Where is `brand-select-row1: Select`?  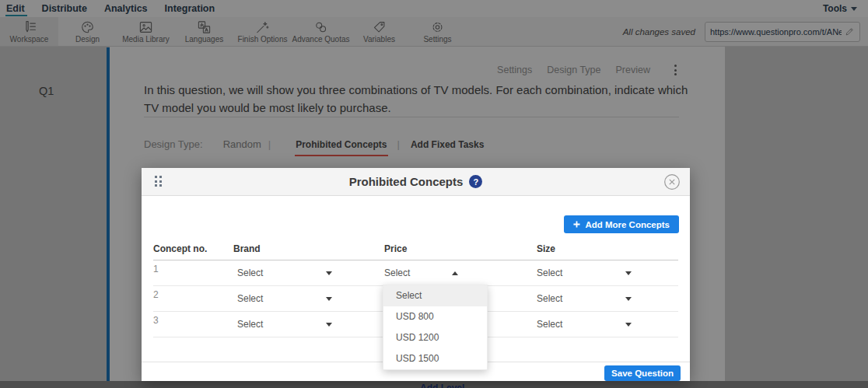
brand-select-row1: Select is located at coordinates (285, 273).